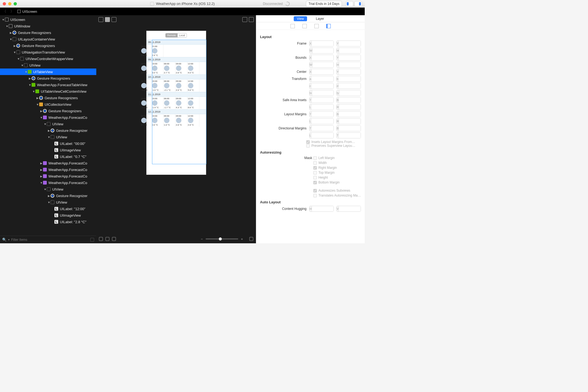 Image resolution: width=588 pixels, height=392 pixels. Describe the element at coordinates (350, 114) in the screenshot. I see `layoutmargins-b-input` at that location.